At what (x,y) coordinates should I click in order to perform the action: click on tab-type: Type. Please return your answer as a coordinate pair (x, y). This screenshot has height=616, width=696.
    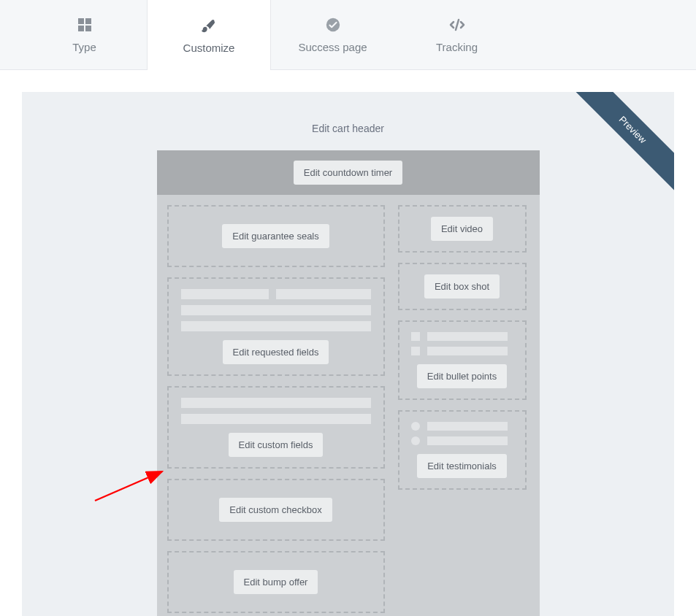
    Looking at the image, I should click on (85, 35).